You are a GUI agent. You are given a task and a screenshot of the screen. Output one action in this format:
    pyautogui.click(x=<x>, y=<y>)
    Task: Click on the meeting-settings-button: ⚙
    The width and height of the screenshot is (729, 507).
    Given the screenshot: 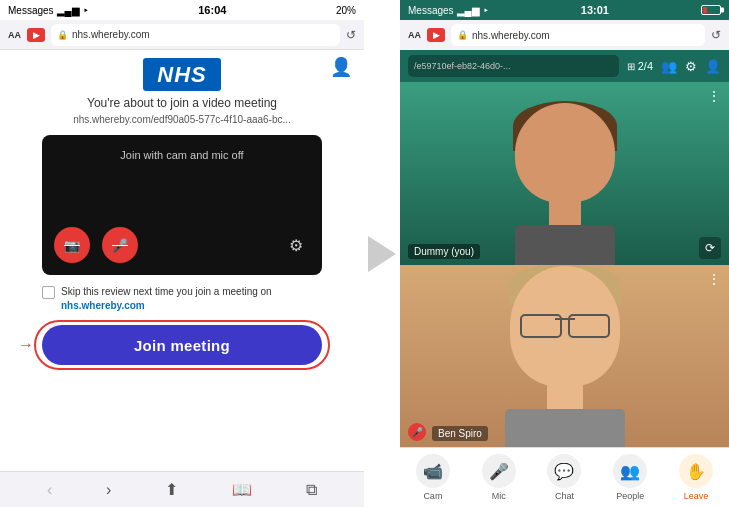 What is the action you would take?
    pyautogui.click(x=691, y=66)
    